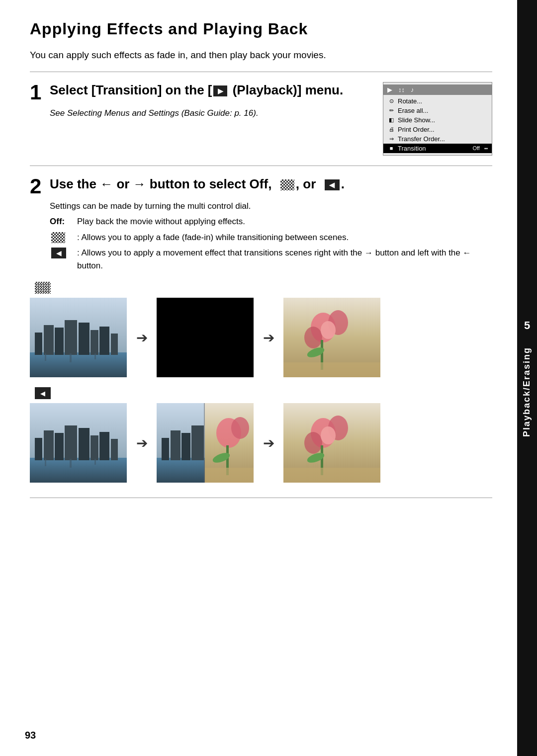 This screenshot has width=537, height=756. What do you see at coordinates (438, 101) in the screenshot?
I see `menu-item-rotate: ⊙ Rotate...` at bounding box center [438, 101].